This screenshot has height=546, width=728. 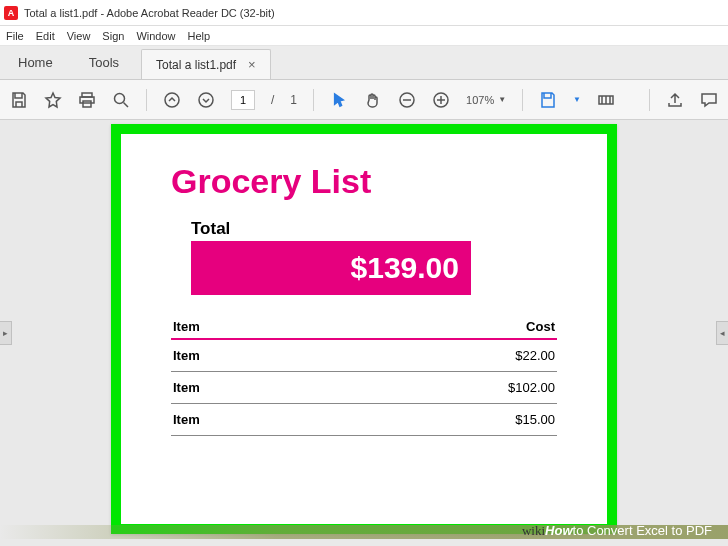 What do you see at coordinates (121, 100) in the screenshot?
I see `search-icon` at bounding box center [121, 100].